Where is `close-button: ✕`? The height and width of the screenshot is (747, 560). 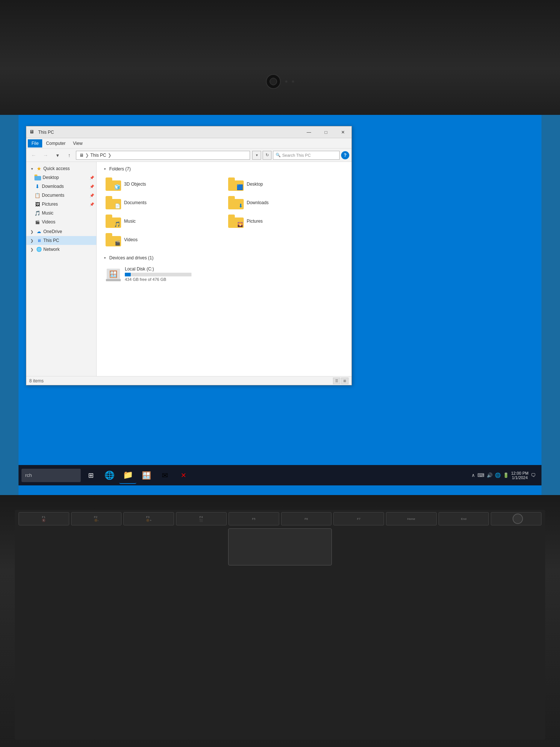
close-button: ✕ is located at coordinates (343, 132).